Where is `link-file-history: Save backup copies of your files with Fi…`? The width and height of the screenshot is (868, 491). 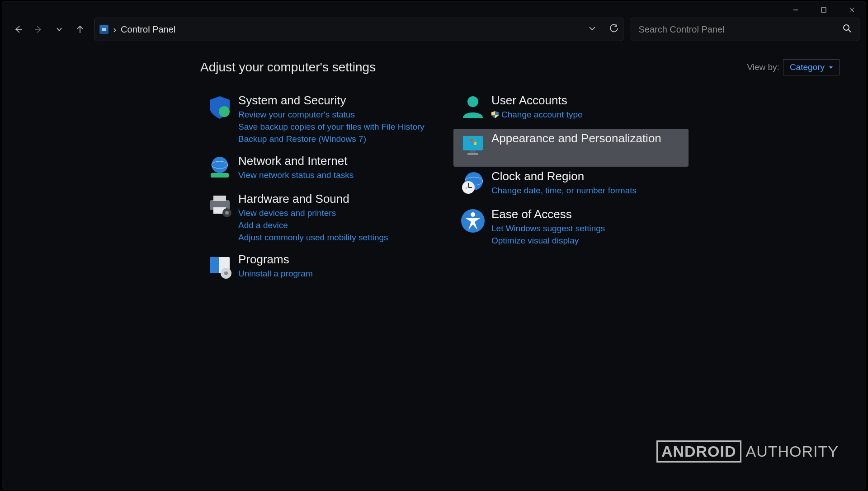 link-file-history: Save backup copies of your files with Fi… is located at coordinates (335, 126).